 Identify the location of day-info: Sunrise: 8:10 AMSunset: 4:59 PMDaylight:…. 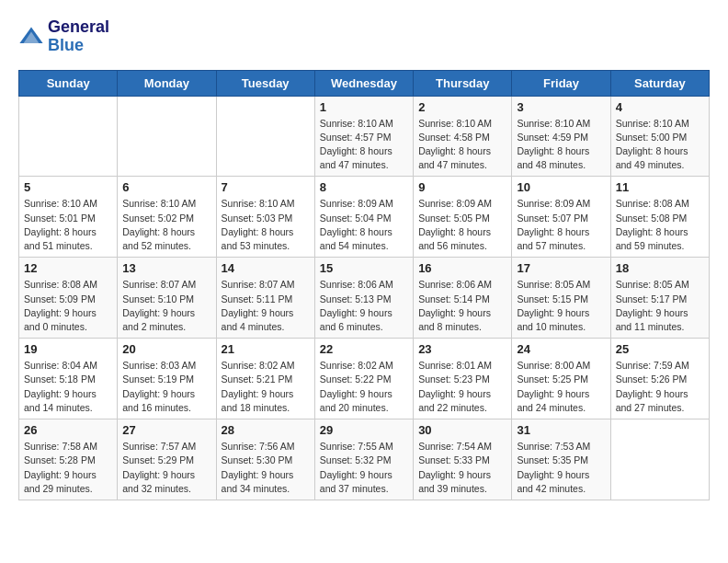
(561, 145).